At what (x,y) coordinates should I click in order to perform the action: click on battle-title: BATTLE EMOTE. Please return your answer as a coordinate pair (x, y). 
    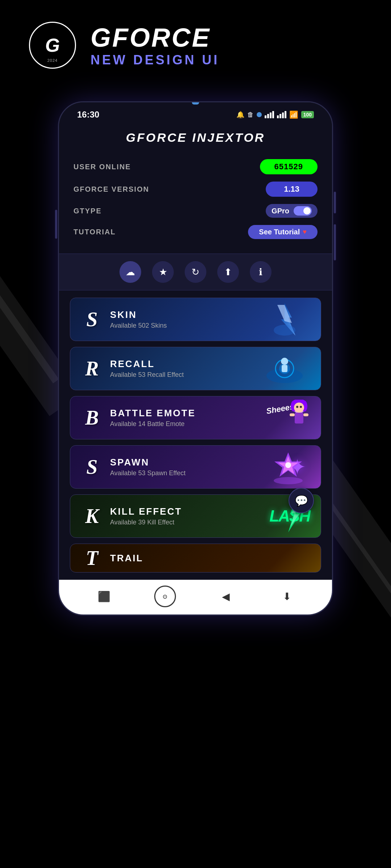
    Looking at the image, I should click on (153, 413).